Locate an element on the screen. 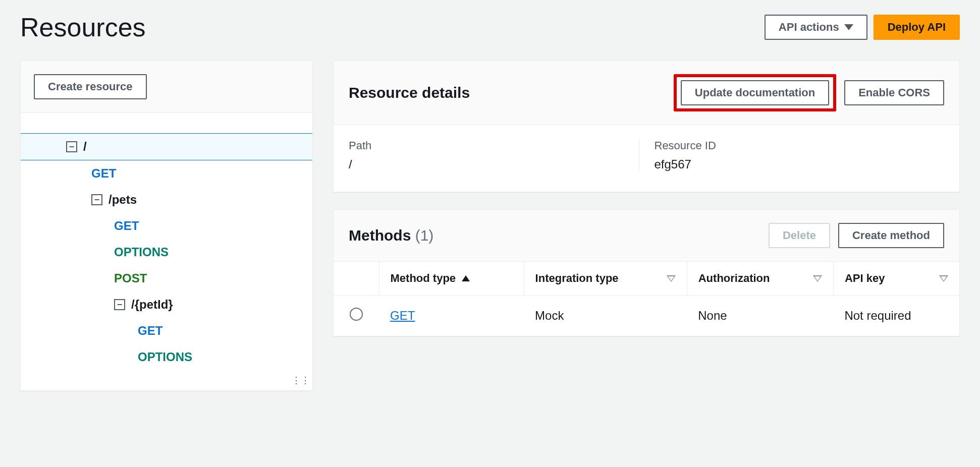 This screenshot has width=980, height=467. create-method-label: Create method is located at coordinates (891, 236).